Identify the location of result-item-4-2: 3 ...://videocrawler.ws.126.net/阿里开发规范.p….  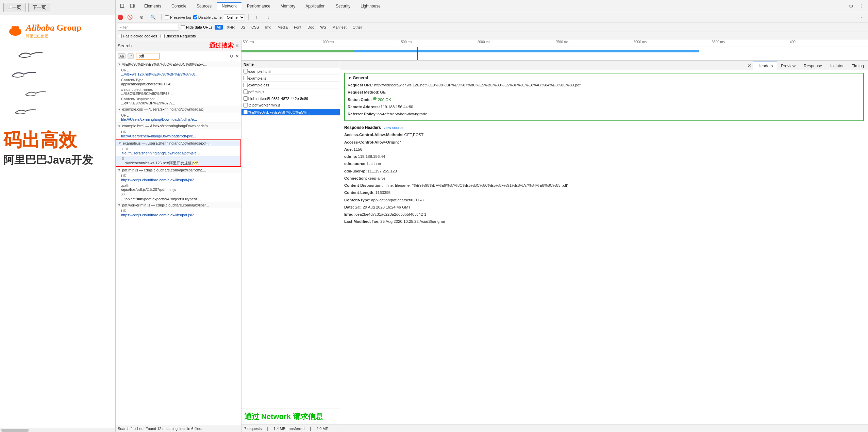
(178, 161).